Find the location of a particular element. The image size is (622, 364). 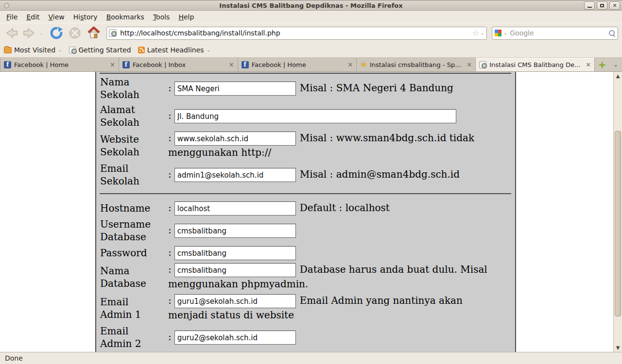

forward-icon is located at coordinates (29, 33).